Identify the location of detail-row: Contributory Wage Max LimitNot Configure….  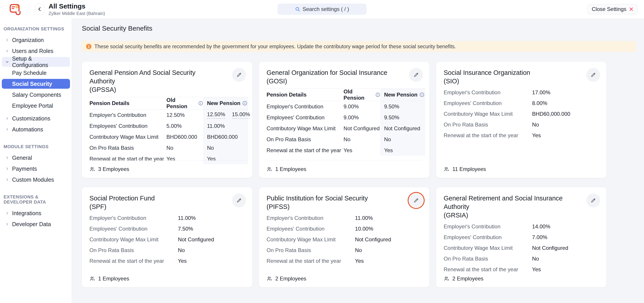
(344, 239).